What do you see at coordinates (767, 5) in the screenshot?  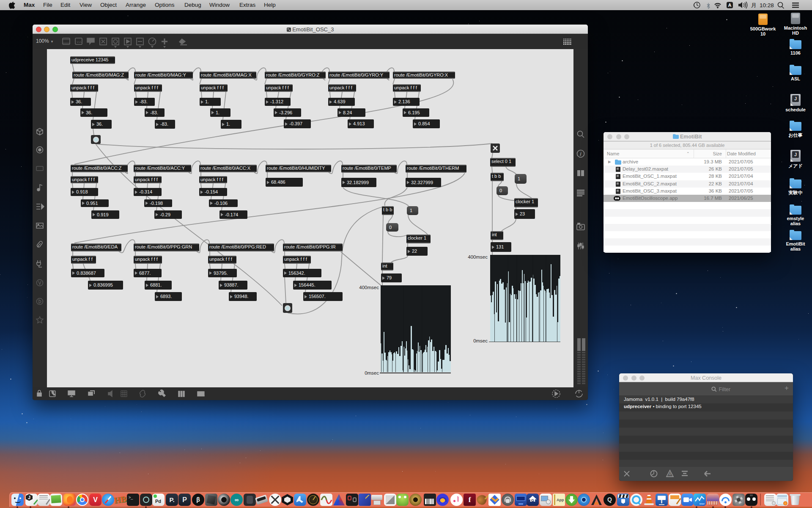 I see `svg-text: 10:28` at bounding box center [767, 5].